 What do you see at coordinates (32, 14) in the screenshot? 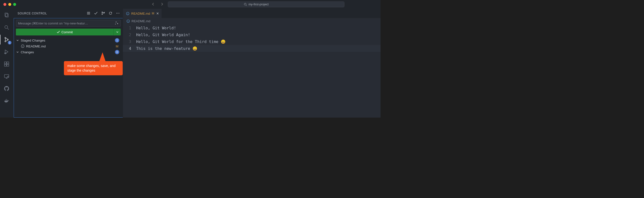
I see `sidebar-title: SOURCE CONTROL` at bounding box center [32, 14].